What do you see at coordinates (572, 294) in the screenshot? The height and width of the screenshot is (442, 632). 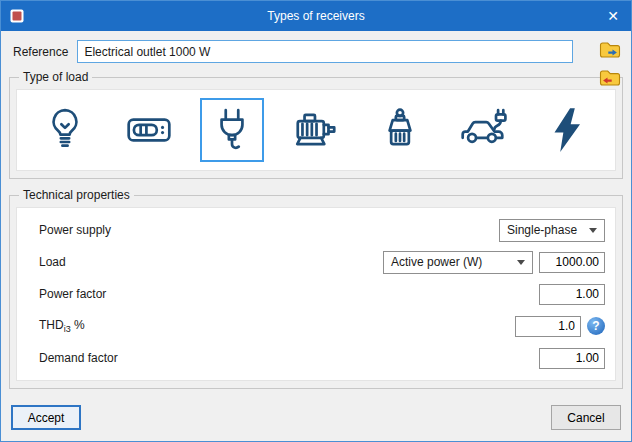 I see `power-factor-input` at bounding box center [572, 294].